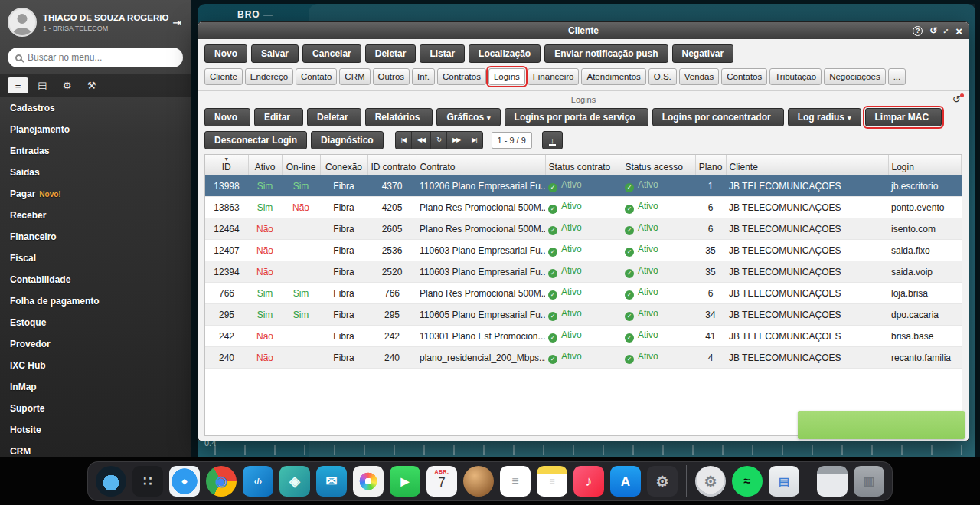 The image size is (980, 505). Describe the element at coordinates (854, 77) in the screenshot. I see `tab: Negociações` at that location.